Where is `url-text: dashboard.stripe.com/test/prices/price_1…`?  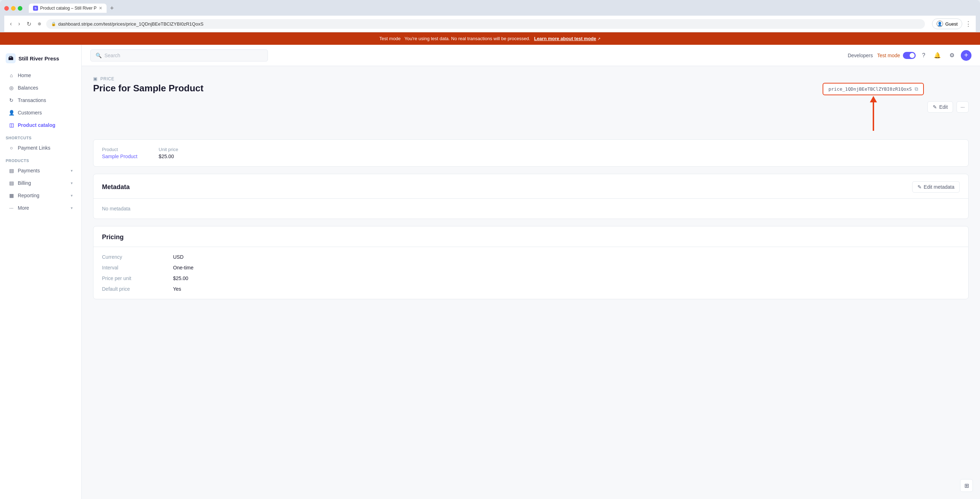 url-text: dashboard.stripe.com/test/prices/price_1… is located at coordinates (131, 24).